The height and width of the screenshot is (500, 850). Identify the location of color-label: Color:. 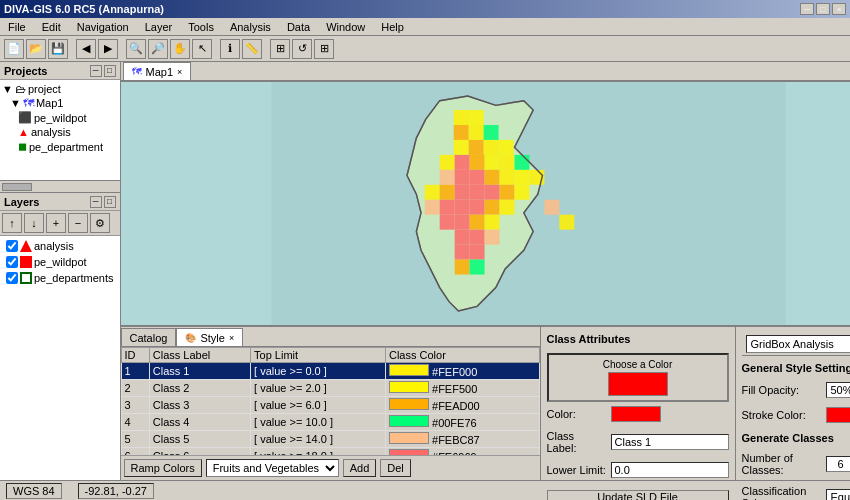
(577, 414).